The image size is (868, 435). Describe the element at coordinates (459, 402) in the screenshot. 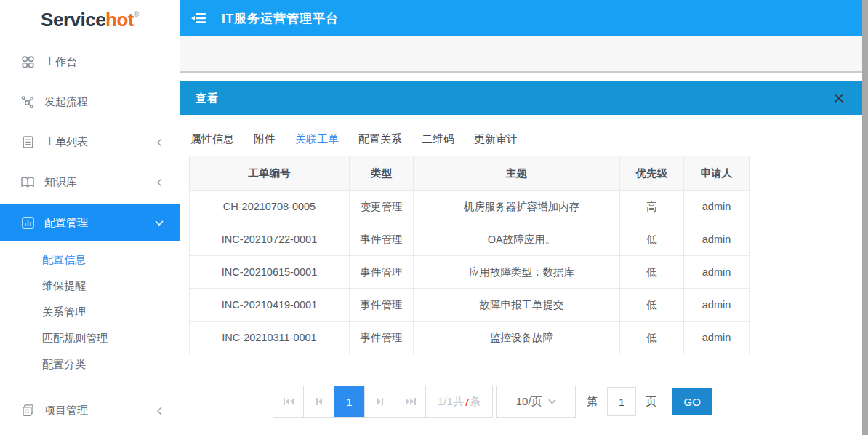

I see `page-summary: 1/1共7条` at that location.